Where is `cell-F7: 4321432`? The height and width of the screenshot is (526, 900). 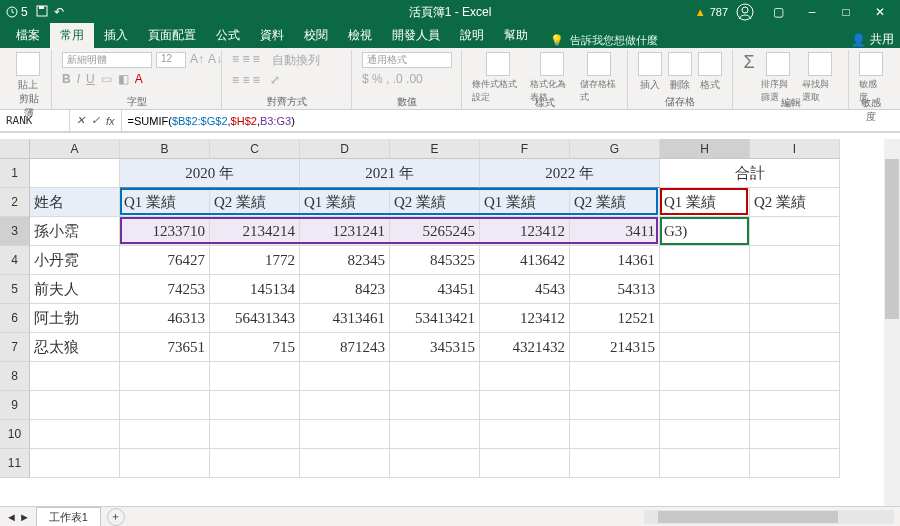 cell-F7: 4321432 is located at coordinates (525, 348).